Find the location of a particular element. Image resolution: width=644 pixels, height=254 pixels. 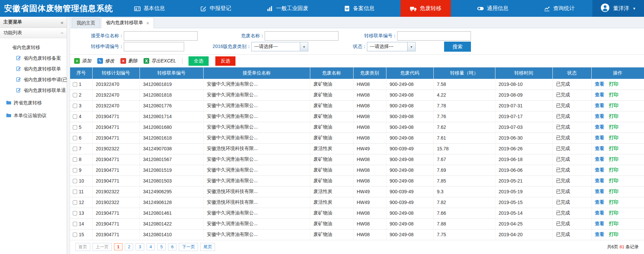

waste-name-input is located at coordinates (302, 36).